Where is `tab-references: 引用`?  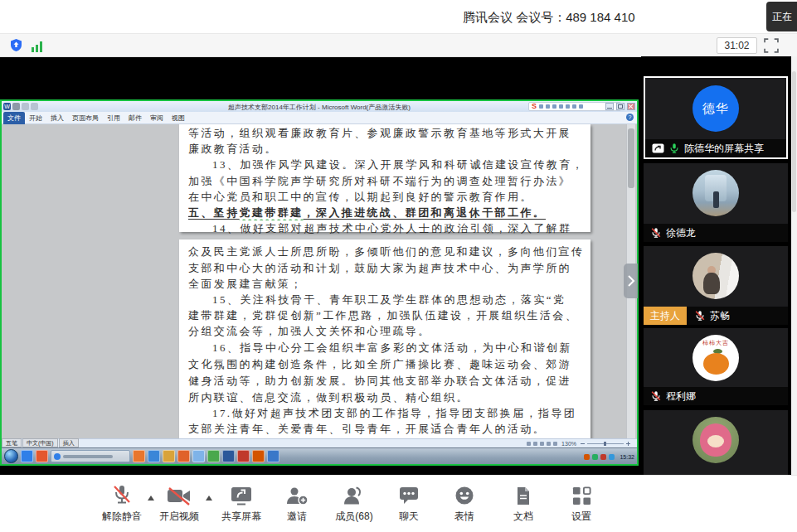 tab-references: 引用 is located at coordinates (114, 118).